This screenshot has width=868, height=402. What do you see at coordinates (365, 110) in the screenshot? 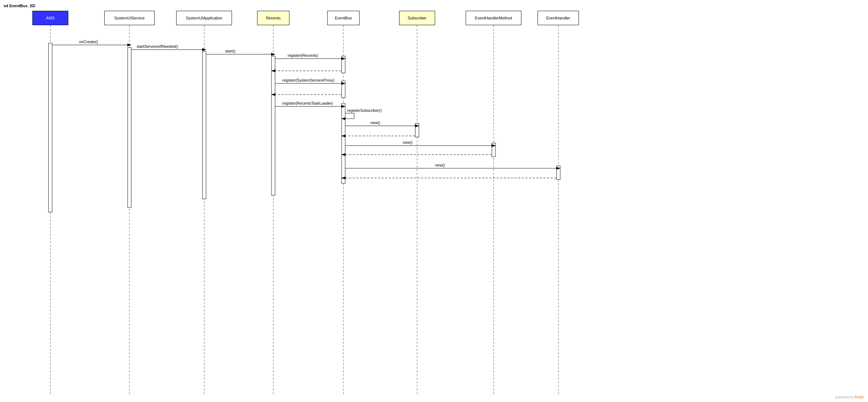
I see `svg-text: registerSubscriber()` at bounding box center [365, 110].